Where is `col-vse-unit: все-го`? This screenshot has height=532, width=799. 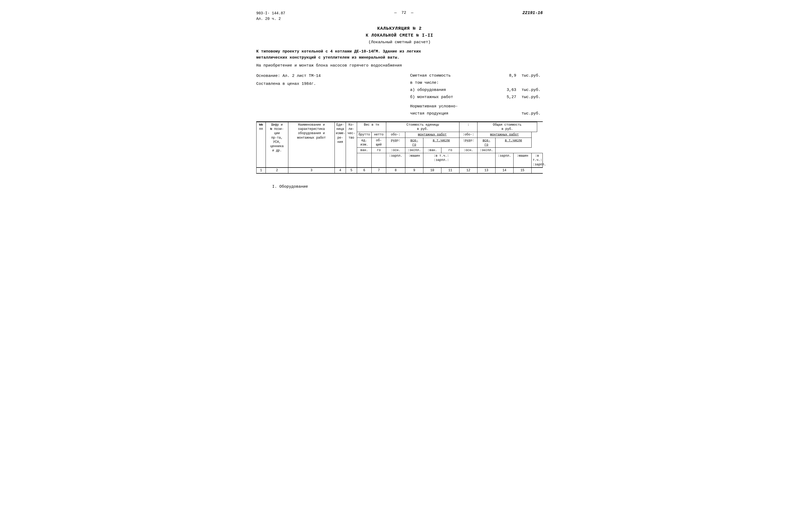
col-vse-unit: все-го is located at coordinates (414, 142).